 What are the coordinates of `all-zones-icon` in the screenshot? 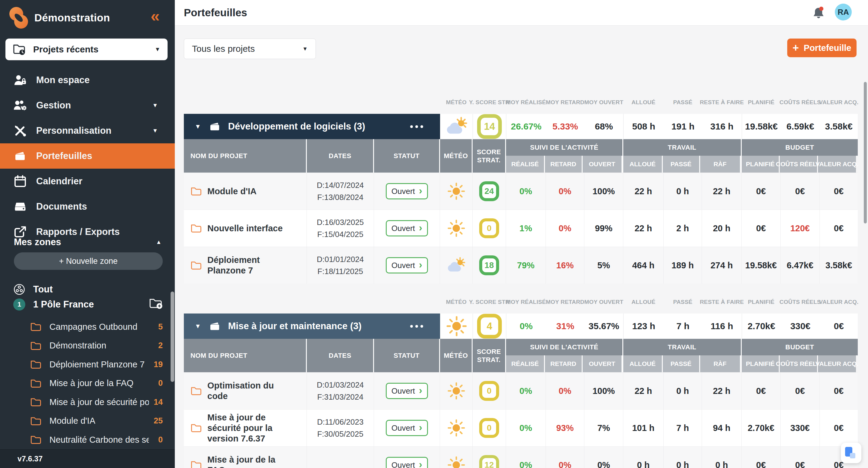 It's located at (19, 290).